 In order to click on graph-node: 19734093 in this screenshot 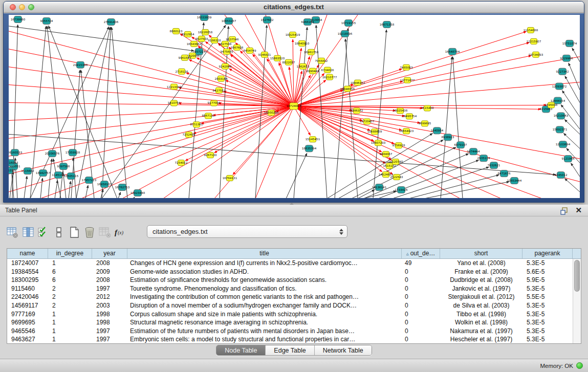, I will do `click(536, 54)`.